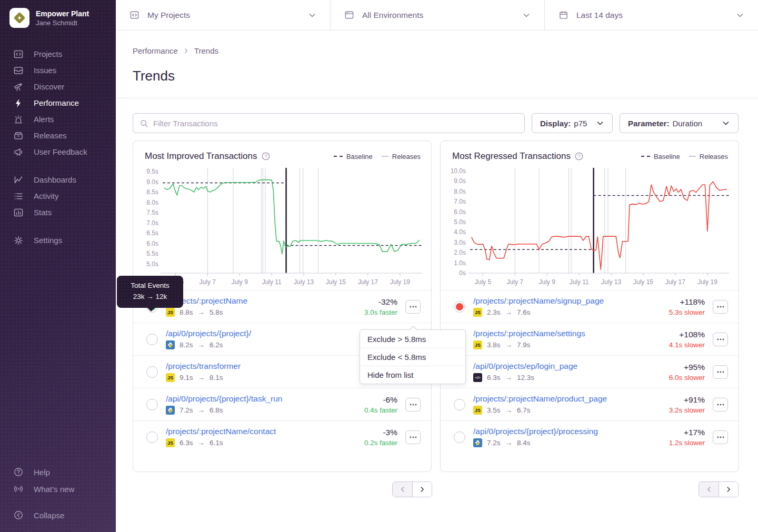 The image size is (758, 532). Describe the element at coordinates (62, 14) in the screenshot. I see `org-name: Empower Plant` at that location.